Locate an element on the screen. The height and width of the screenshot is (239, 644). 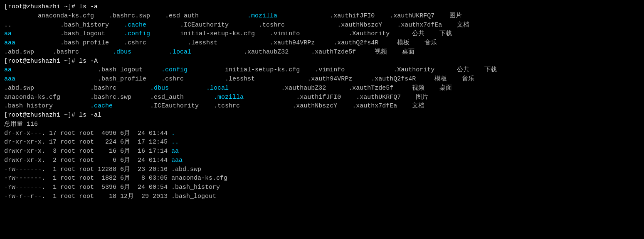
terminal-line: -rw-------. 1 root root 5396 6月 24 00:54… is located at coordinates (322, 188).